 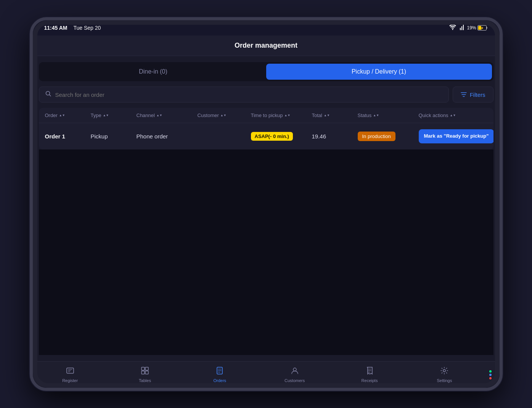 I want to click on nav-item-register: Register, so click(x=70, y=374).